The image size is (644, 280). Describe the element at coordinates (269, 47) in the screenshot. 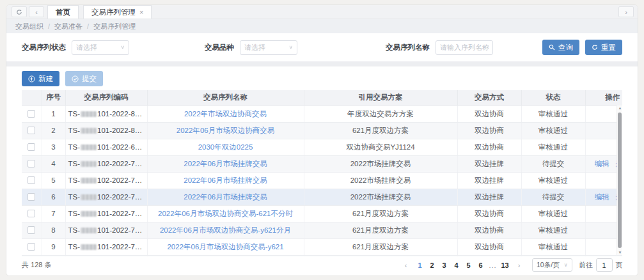

I see `variety-select: 请选择 ∨` at that location.